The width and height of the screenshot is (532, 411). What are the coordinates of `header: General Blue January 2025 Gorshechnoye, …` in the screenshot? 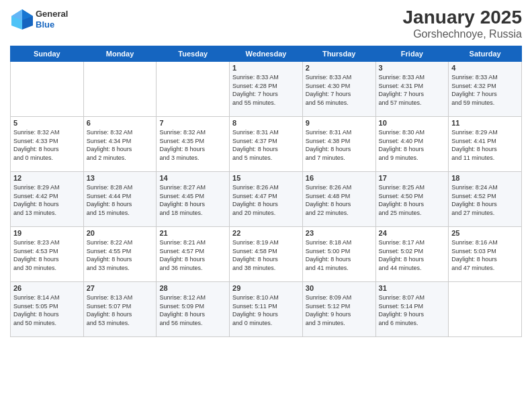 It's located at (266, 24).